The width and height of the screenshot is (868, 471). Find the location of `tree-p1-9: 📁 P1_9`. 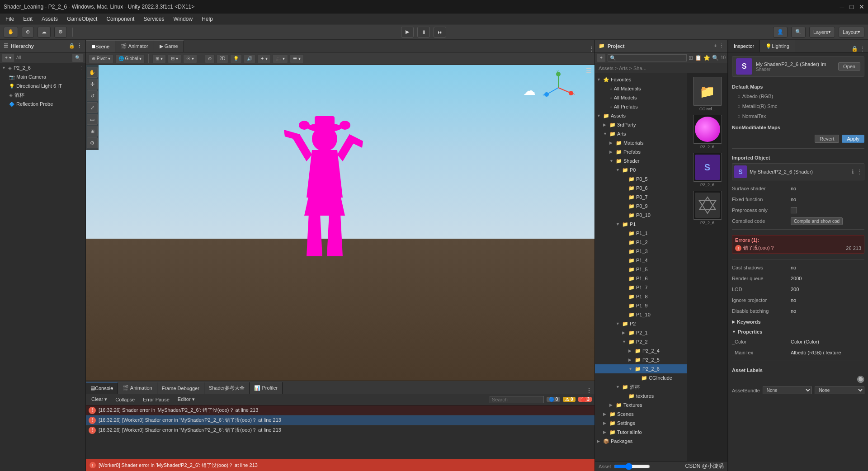

tree-p1-9: 📁 P1_9 is located at coordinates (641, 306).